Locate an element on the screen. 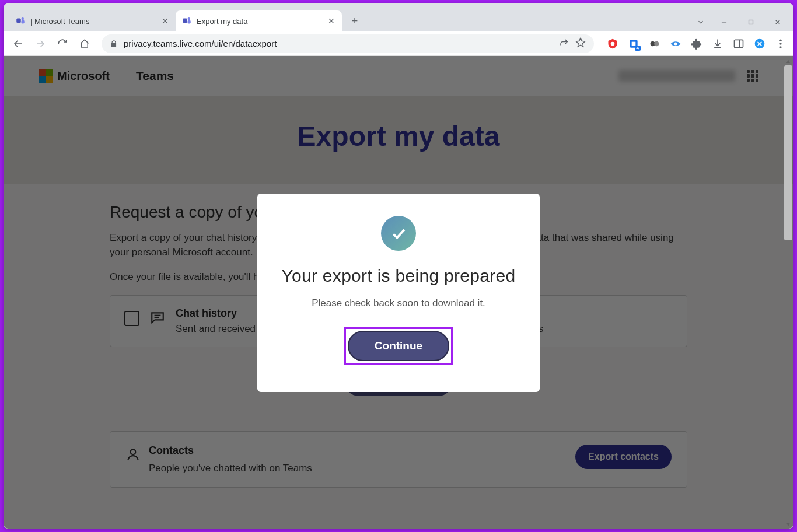 The width and height of the screenshot is (797, 532). back-button is located at coordinates (18, 44).